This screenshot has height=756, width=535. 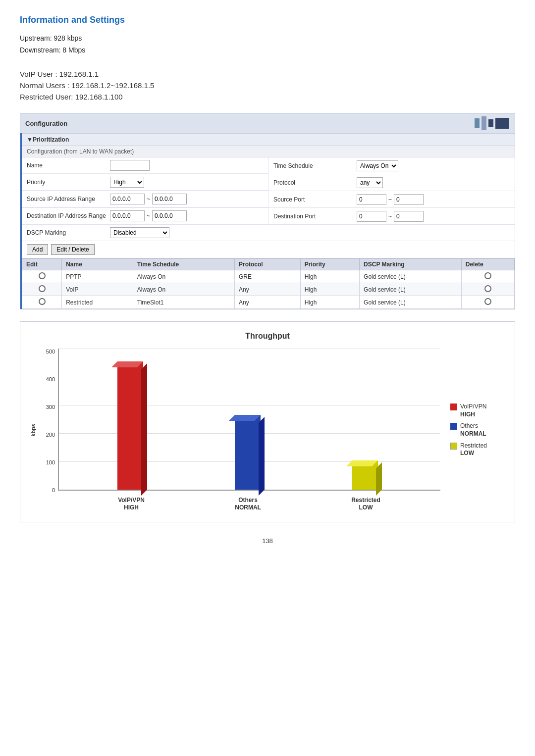 I want to click on y-label-0: 0, so click(x=47, y=490).